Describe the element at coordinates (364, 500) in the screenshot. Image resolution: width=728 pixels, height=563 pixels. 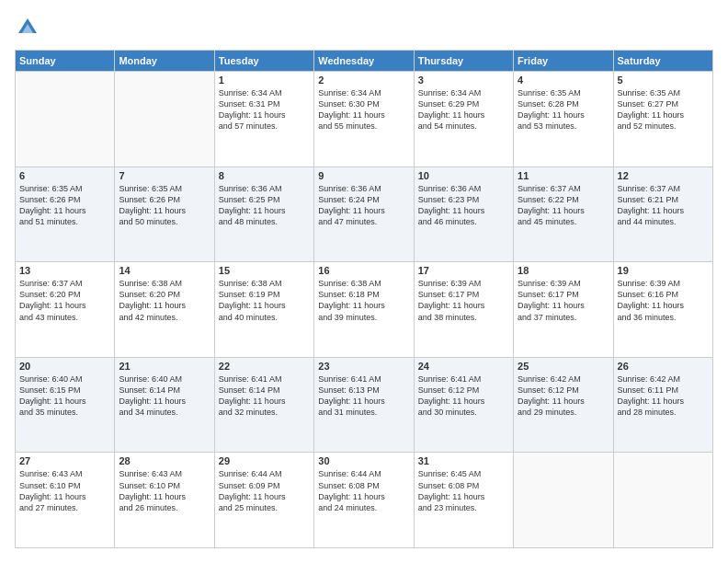
I see `calendar-cell: 30Sunrise: 6:44 AM Sunset: 6:08 PM Dayli…` at that location.